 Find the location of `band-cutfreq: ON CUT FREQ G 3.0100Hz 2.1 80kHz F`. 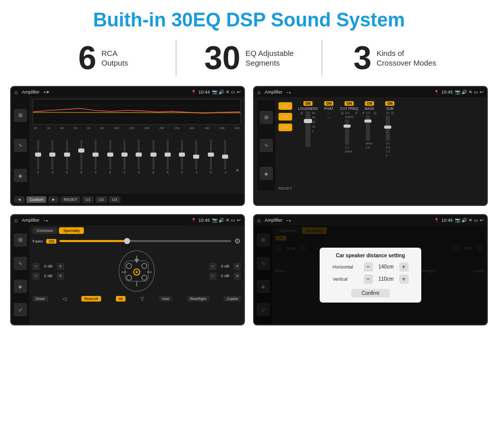

band-cutfreq: ON CUT FREQ G 3.0100Hz 2.1 80kHz F is located at coordinates (349, 146).